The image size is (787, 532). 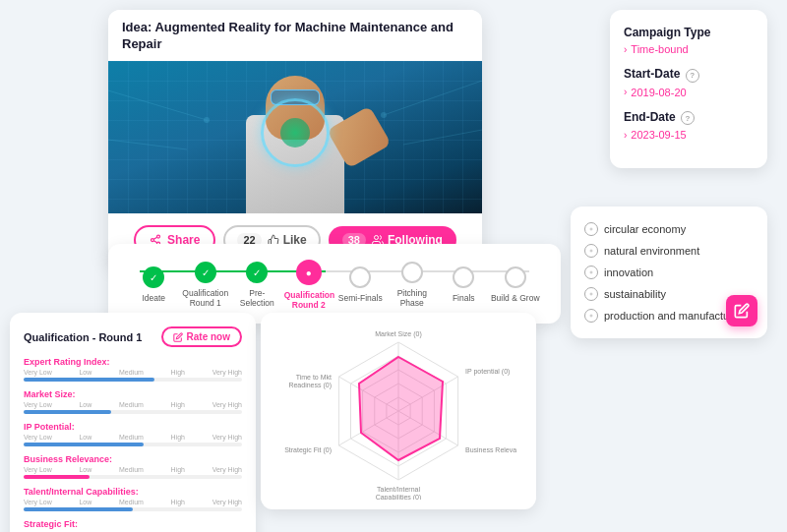 I want to click on chevron-right-icon-2: ›, so click(x=626, y=92).